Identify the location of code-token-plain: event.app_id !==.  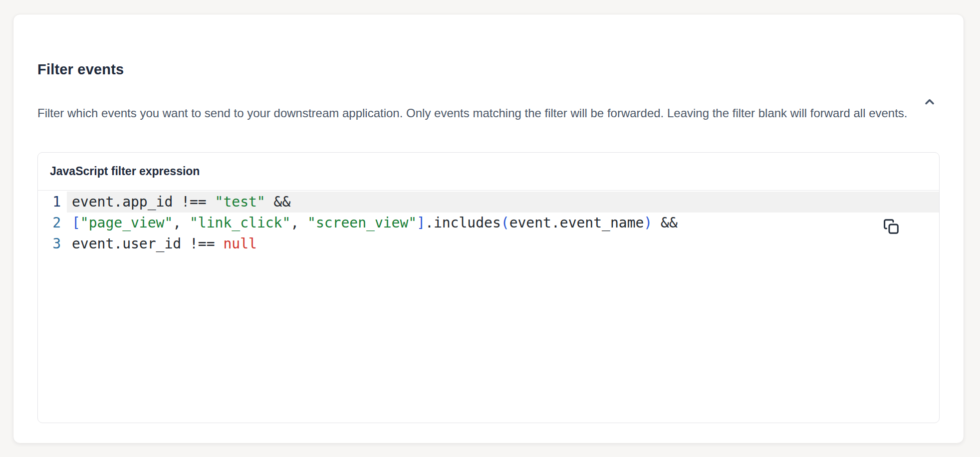
(144, 202).